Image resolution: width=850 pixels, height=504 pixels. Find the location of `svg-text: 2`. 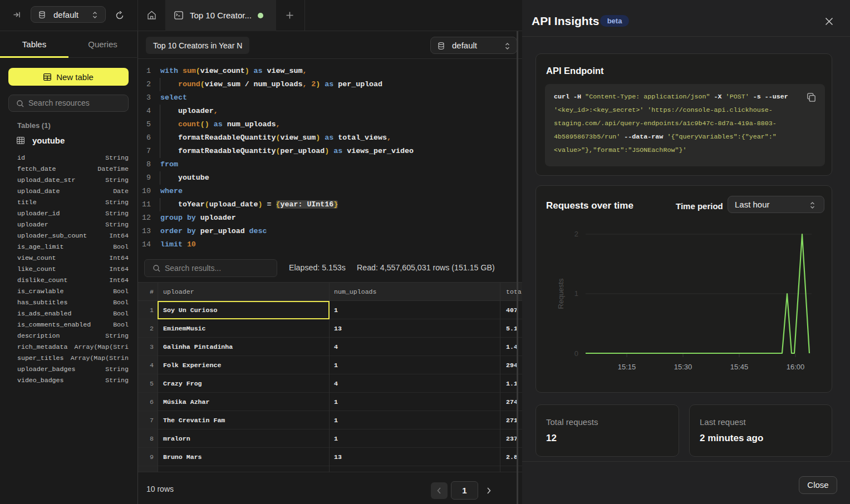

svg-text: 2 is located at coordinates (577, 234).